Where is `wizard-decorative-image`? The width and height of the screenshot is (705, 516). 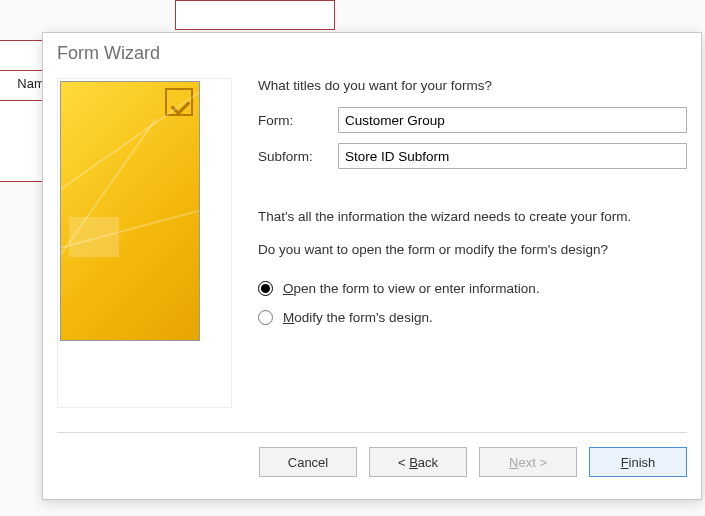
wizard-decorative-image is located at coordinates (130, 211).